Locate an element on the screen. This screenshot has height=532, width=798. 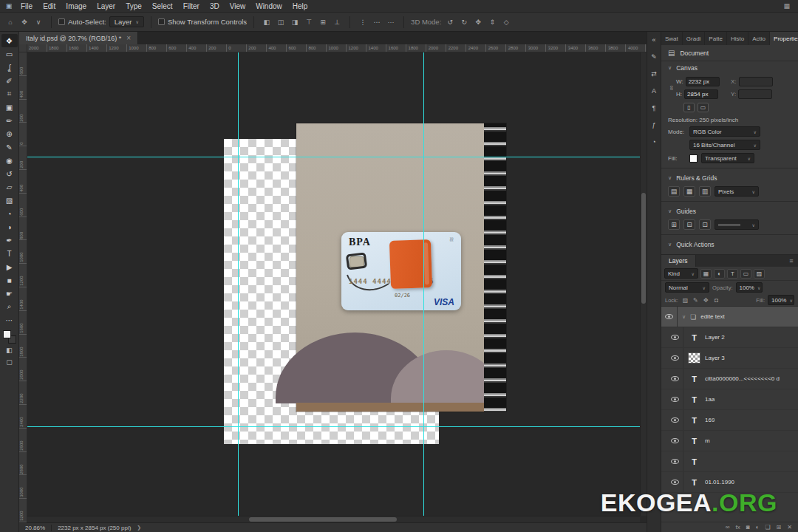
brush-tool: ✎ is located at coordinates (10, 147).